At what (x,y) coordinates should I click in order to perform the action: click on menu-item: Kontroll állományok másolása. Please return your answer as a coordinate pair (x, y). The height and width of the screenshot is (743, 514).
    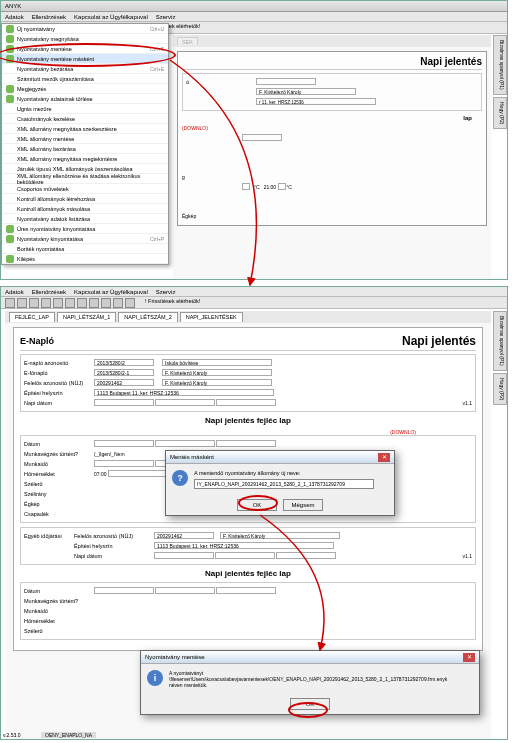
    Looking at the image, I should click on (85, 209).